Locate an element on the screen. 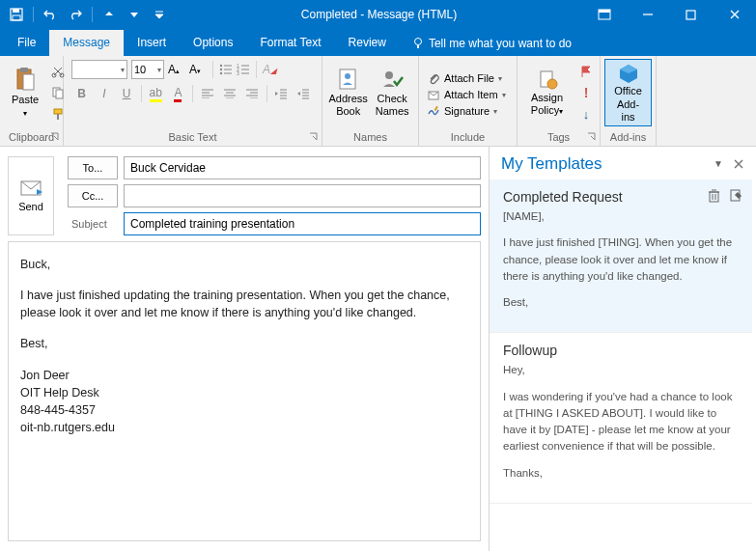 The width and height of the screenshot is (756, 551). policy-icon is located at coordinates (547, 79).